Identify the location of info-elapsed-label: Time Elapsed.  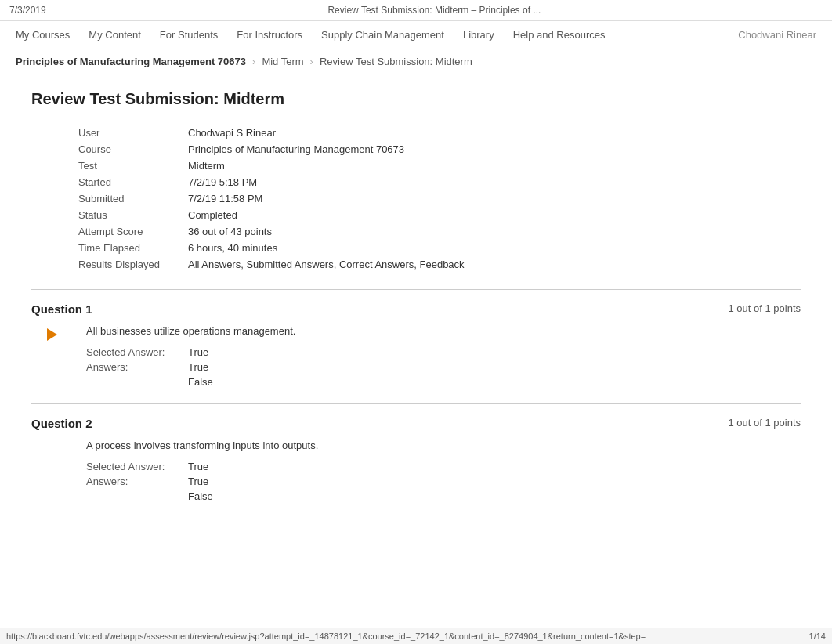
(133, 248).